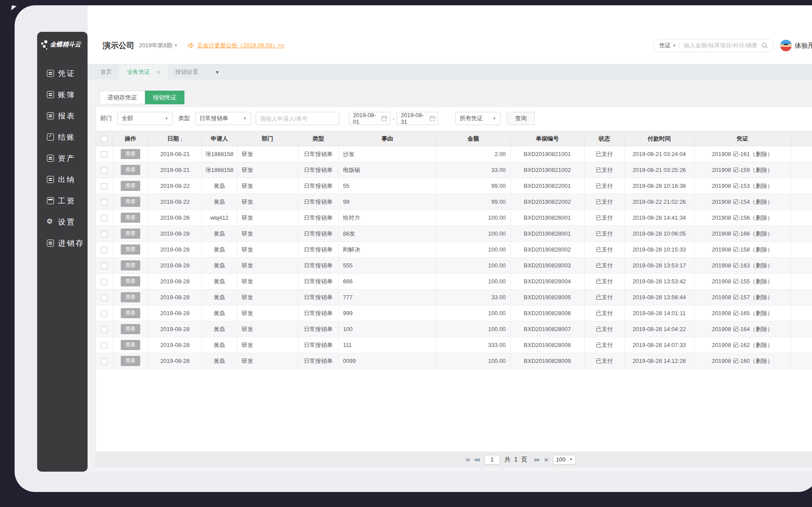  What do you see at coordinates (106, 72) in the screenshot?
I see `tab-1: 首页` at bounding box center [106, 72].